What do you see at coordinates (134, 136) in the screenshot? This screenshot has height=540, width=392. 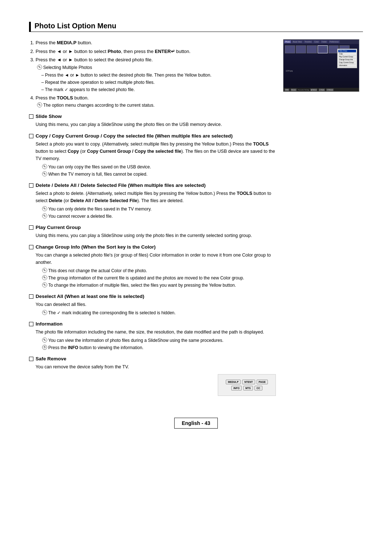 I see `section-title-copy: Copy / Copy Current Group / Copy the sel…` at bounding box center [134, 136].